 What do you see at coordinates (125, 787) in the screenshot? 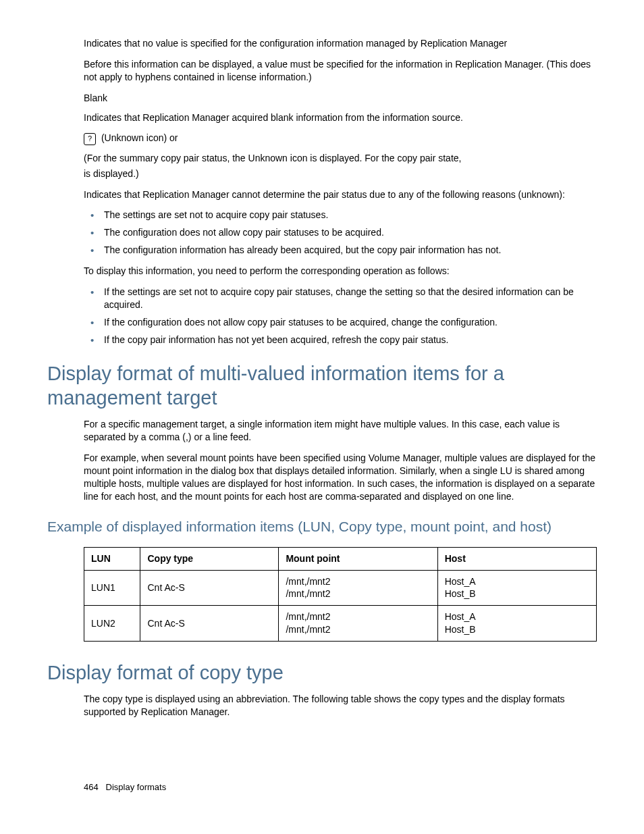
I see `page-footer: 464 Display formats` at bounding box center [125, 787].